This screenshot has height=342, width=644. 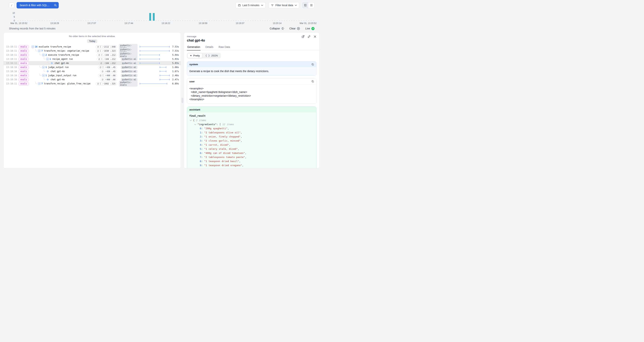 I want to click on attributes-token-chip: ↗104↘212, so click(x=108, y=63).